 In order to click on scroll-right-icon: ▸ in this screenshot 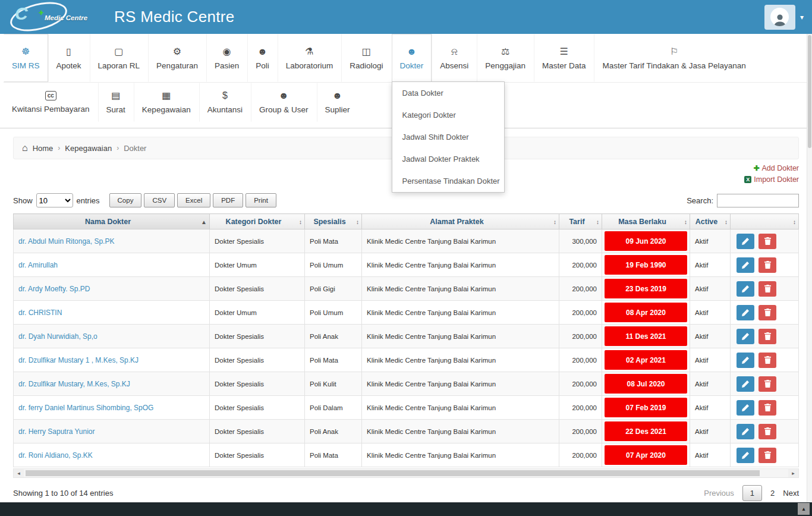, I will do `click(793, 473)`.